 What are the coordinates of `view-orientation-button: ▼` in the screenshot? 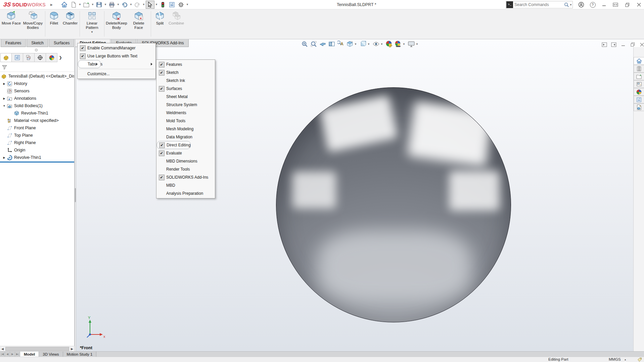 It's located at (352, 44).